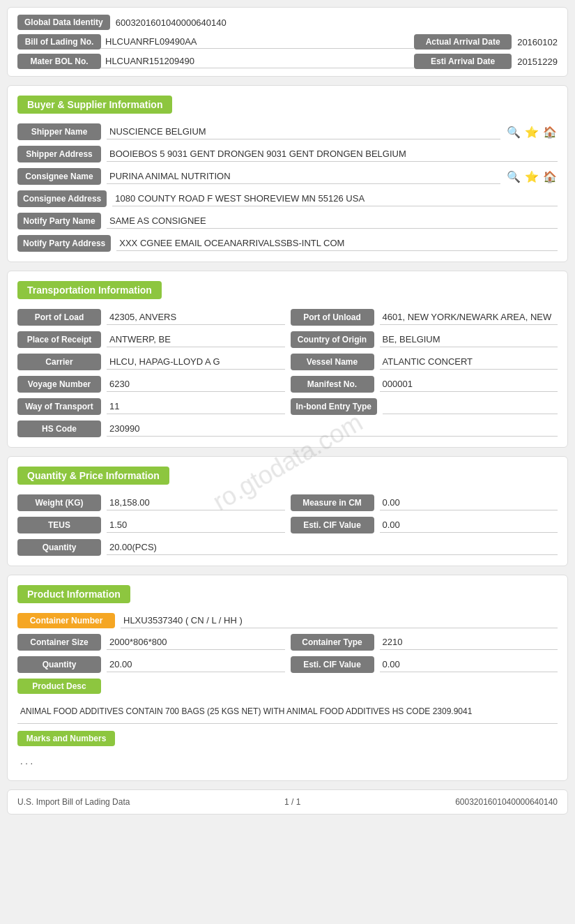  What do you see at coordinates (424, 317) in the screenshot?
I see `port-unload-col: Port of Unload 4601, NEW YORK/NEWARK ARE…` at bounding box center [424, 317].